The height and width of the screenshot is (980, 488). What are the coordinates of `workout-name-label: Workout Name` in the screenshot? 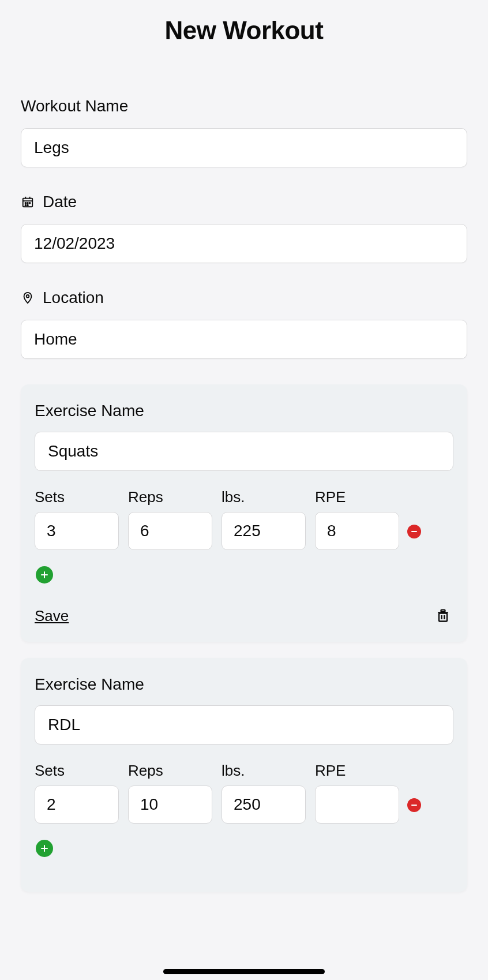 It's located at (74, 106).